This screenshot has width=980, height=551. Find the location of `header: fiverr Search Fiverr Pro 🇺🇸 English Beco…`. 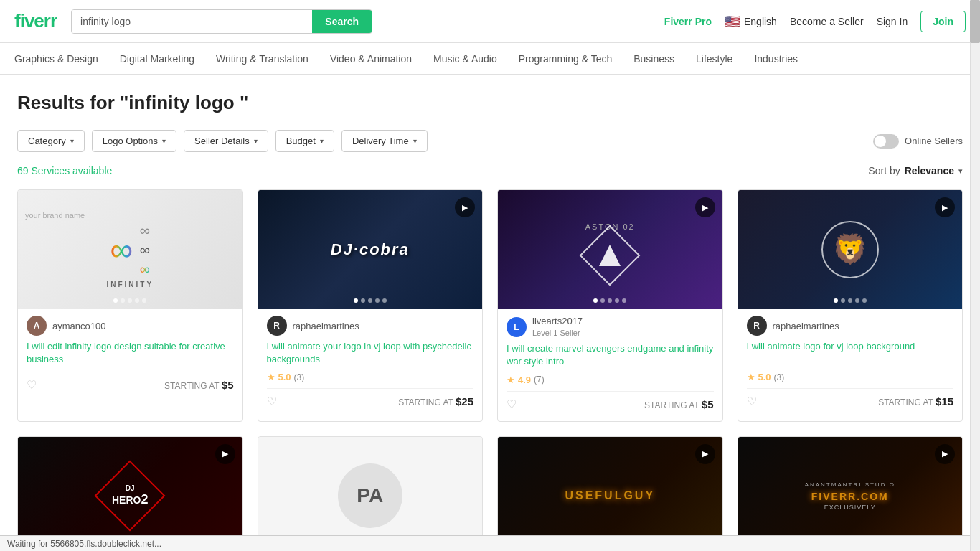

header: fiverr Search Fiverr Pro 🇺🇸 English Beco… is located at coordinates (490, 22).